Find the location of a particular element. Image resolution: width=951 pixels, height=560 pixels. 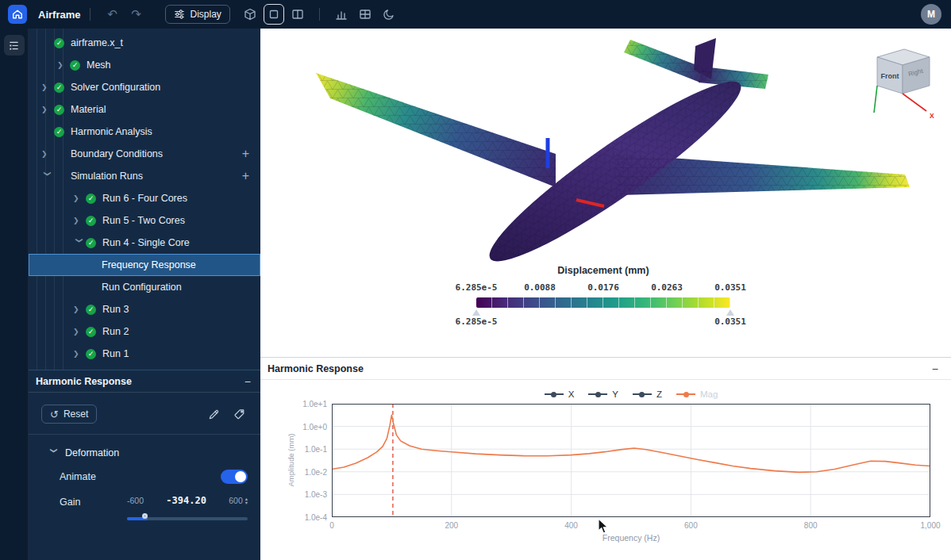

tree-item-label: Run Configuration is located at coordinates (141, 287).